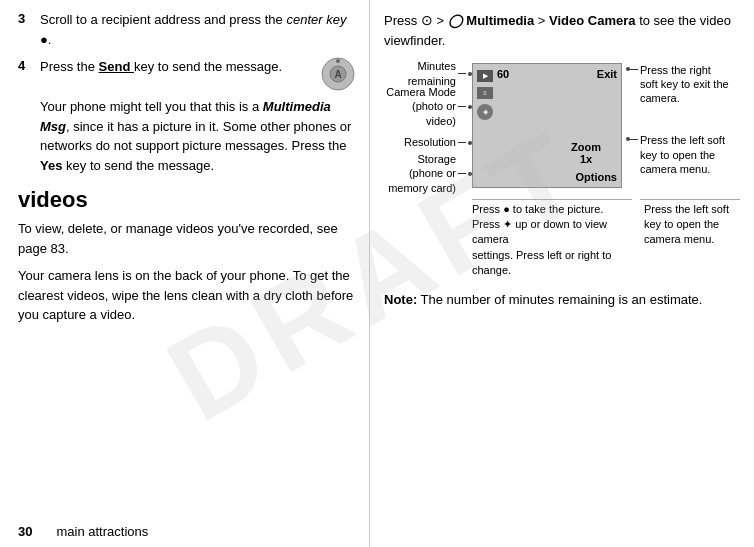  Describe the element at coordinates (485, 95) in the screenshot. I see `vf-icons-left: ▶ ≡ ◈` at that location.